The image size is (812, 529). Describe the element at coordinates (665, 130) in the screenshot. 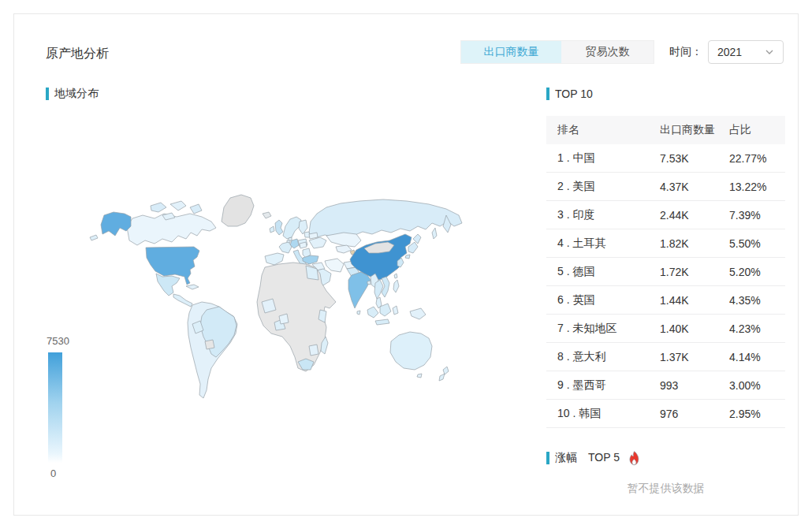

I see `table-header-row: 排名 出口商数量 占比` at that location.